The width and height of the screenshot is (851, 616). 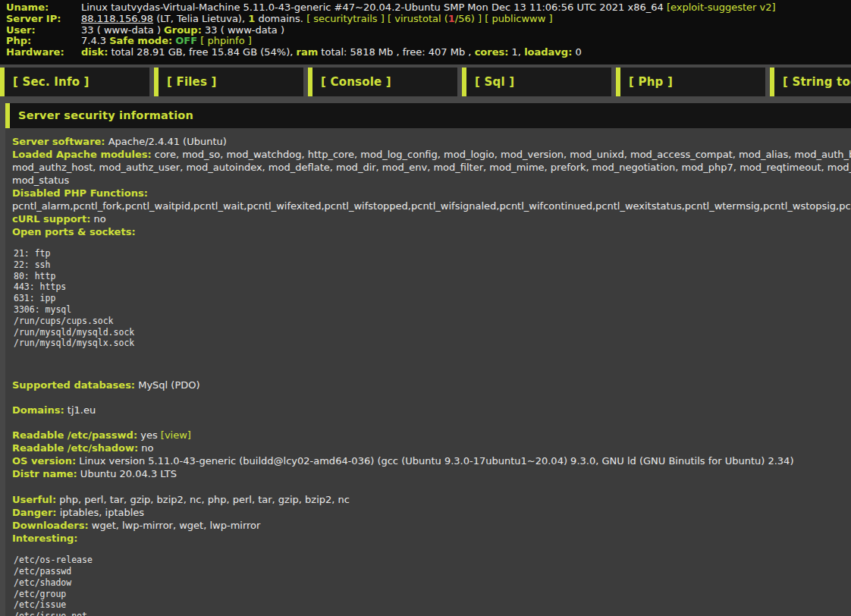 What do you see at coordinates (548, 52) in the screenshot?
I see `text-segment: loadavg:` at bounding box center [548, 52].